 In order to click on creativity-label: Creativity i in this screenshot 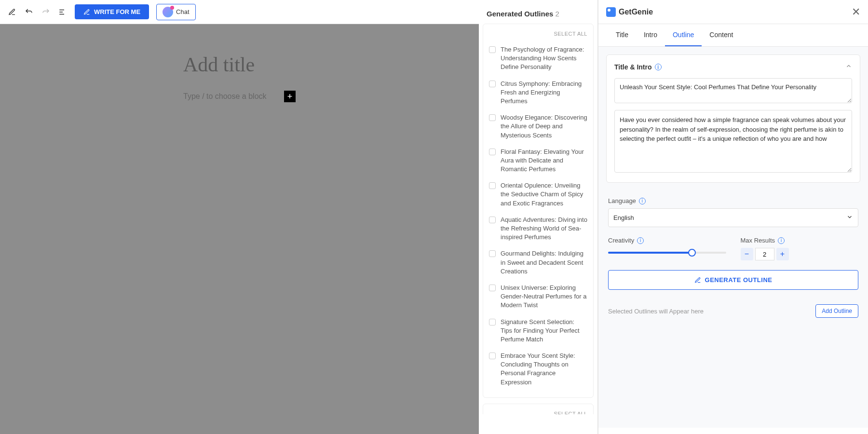, I will do `click(667, 240)`.